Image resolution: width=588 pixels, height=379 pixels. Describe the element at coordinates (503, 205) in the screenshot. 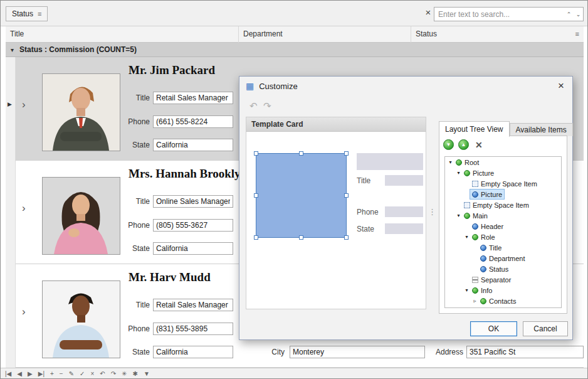

I see `tree-node-empty-space-2: Empty Space Item` at that location.